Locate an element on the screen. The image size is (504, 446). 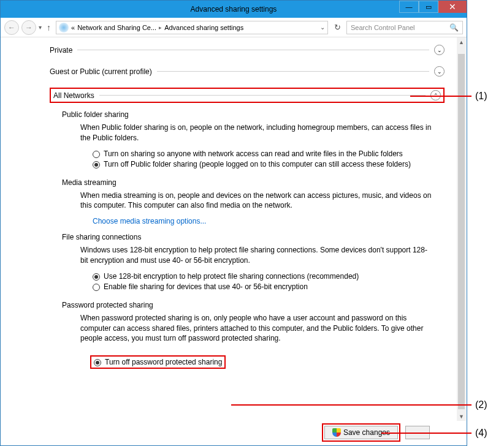
public-folder-heading: Public folder sharing is located at coordinates (253, 115).